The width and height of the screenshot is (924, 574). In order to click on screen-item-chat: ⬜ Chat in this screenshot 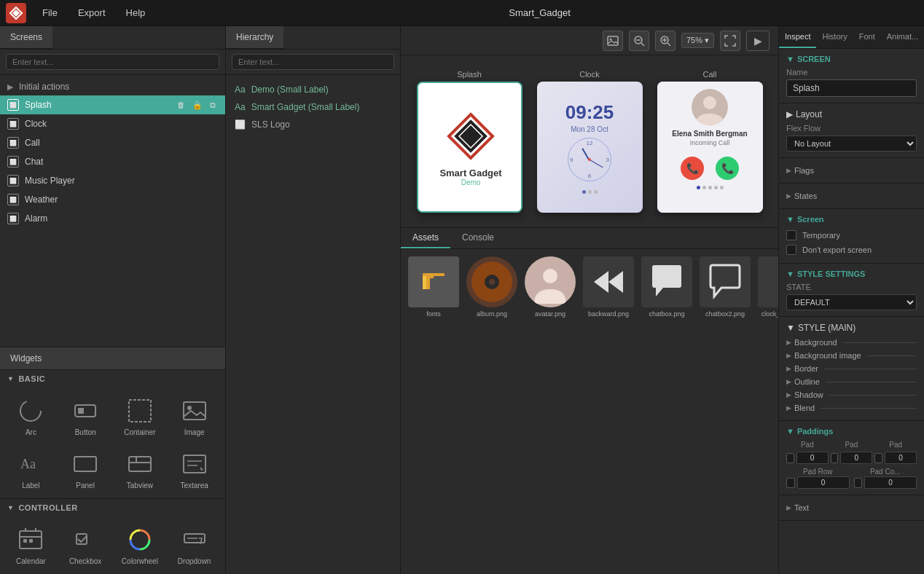, I will do `click(112, 162)`.